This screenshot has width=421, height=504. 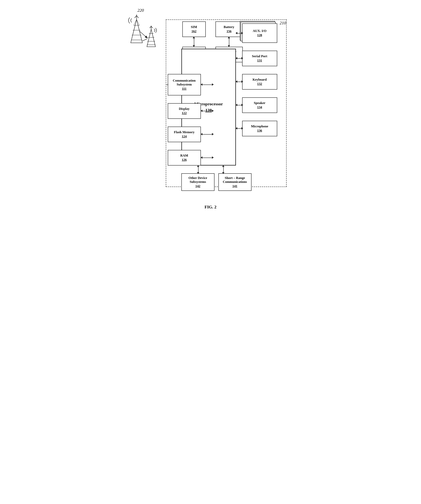 I want to click on arrow-mp-short-v, so click(x=223, y=169).